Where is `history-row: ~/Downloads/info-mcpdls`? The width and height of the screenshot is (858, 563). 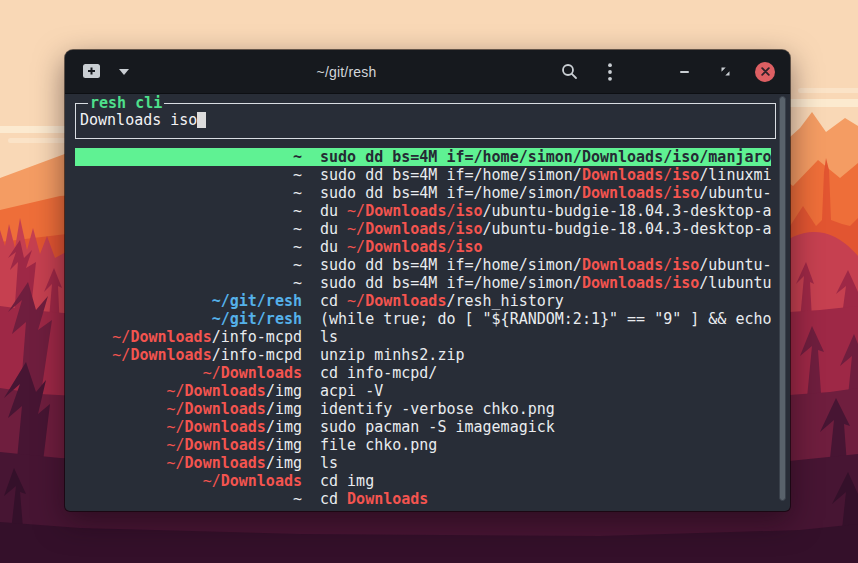 history-row: ~/Downloads/info-mcpdls is located at coordinates (423, 337).